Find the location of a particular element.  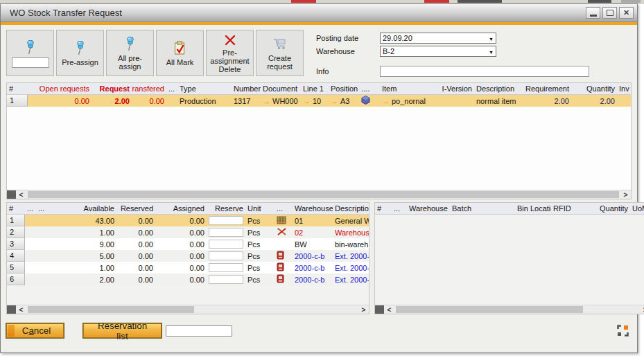

info-input is located at coordinates (485, 71).